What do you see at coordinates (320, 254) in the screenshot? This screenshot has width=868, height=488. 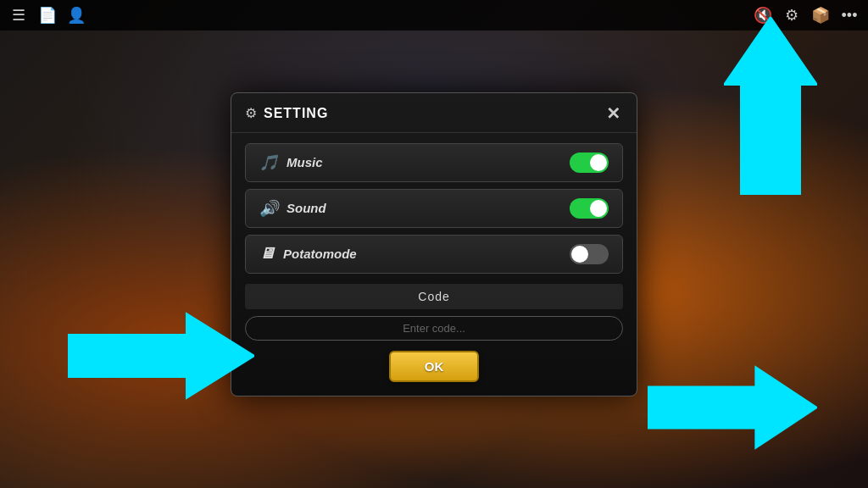 I see `potato-label-text: Potatomode` at bounding box center [320, 254].